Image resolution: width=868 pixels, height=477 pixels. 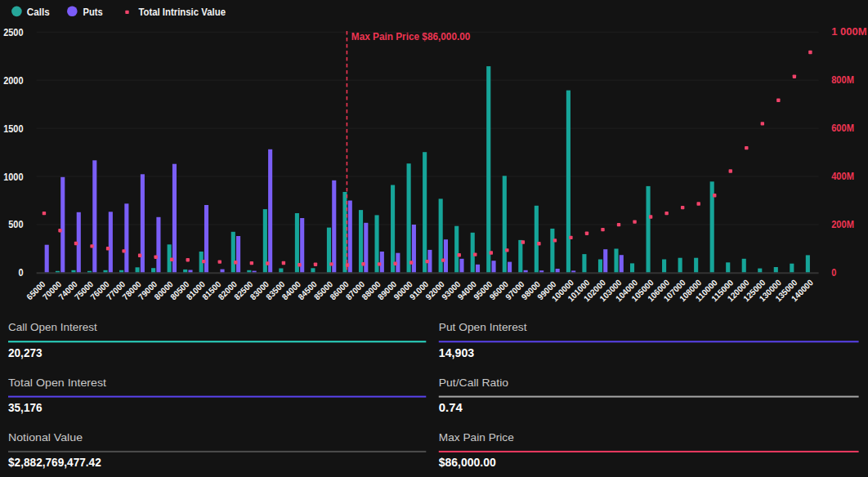 What do you see at coordinates (93, 12) in the screenshot?
I see `svg-text: Puts` at bounding box center [93, 12].